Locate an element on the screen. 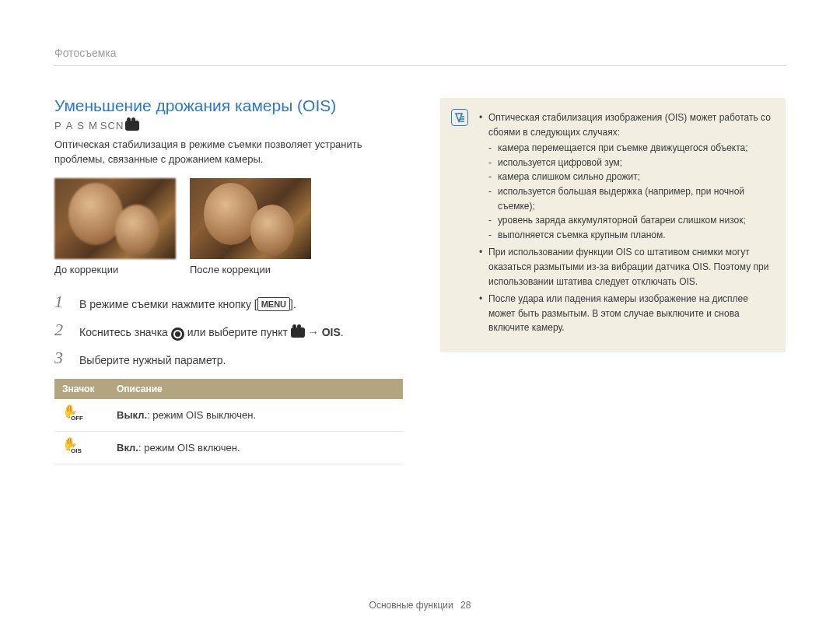  mode-s-icon: S is located at coordinates (82, 126).